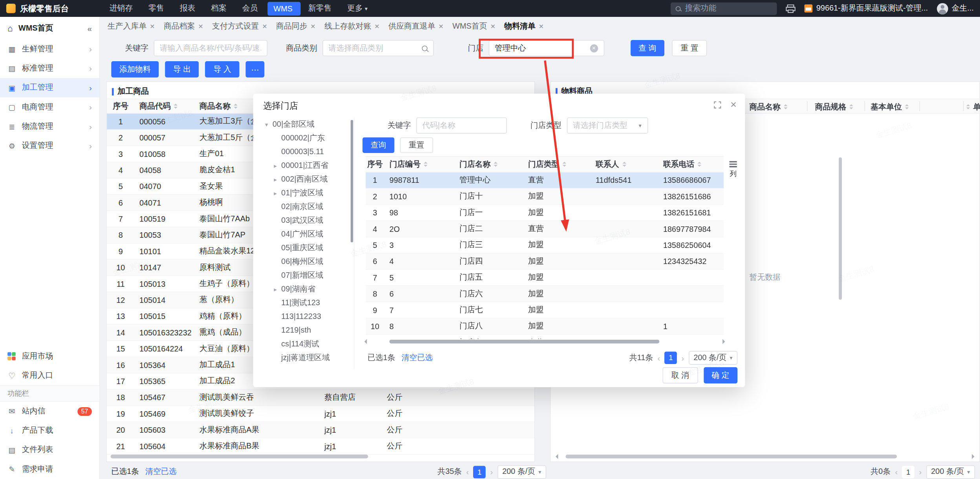 This screenshot has width=980, height=479. Describe the element at coordinates (307, 138) in the screenshot. I see `tree-node: 000002|广东` at that location.